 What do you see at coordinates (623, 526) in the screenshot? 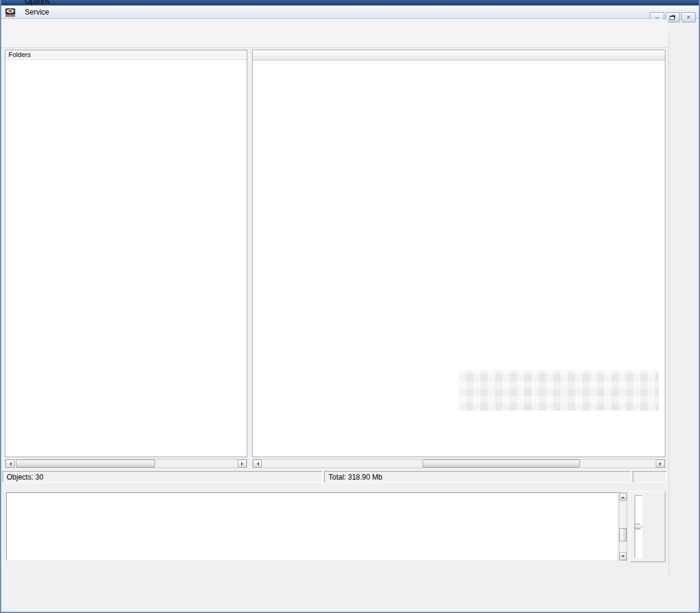
I see `log-vscrollbar` at bounding box center [623, 526].